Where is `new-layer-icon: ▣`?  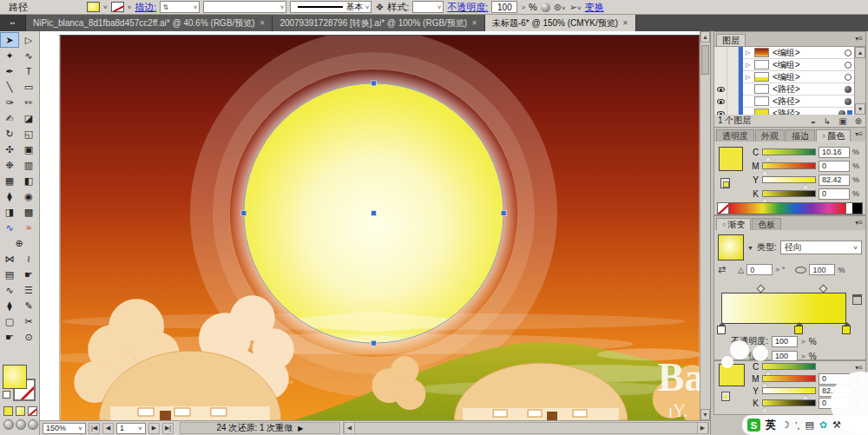 new-layer-icon: ▣ is located at coordinates (842, 122).